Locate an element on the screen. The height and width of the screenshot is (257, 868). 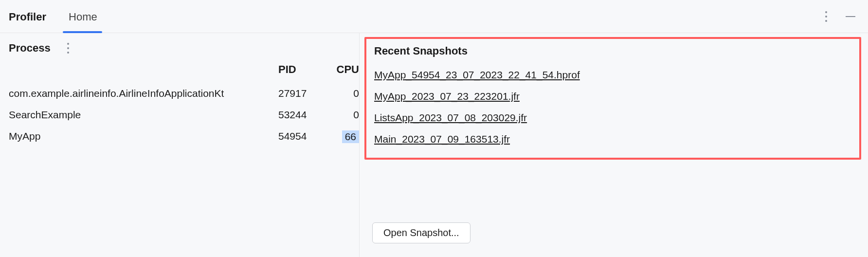
tab-home: Home is located at coordinates (88, 17).